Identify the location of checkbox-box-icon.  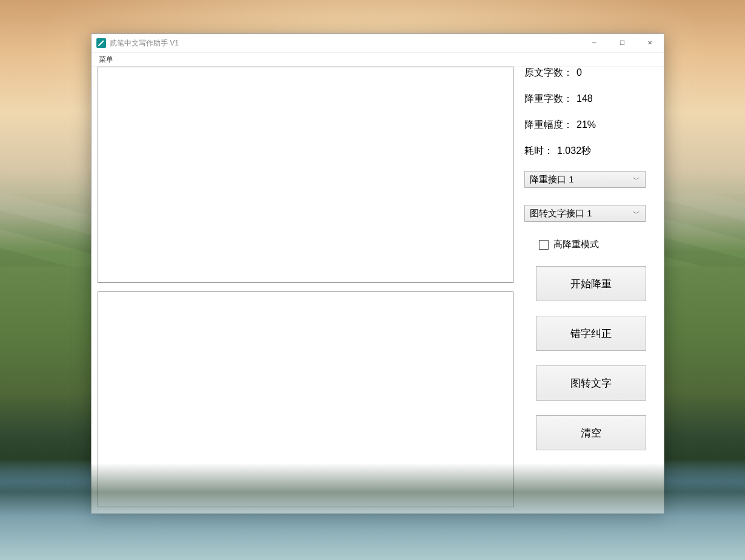
(544, 245).